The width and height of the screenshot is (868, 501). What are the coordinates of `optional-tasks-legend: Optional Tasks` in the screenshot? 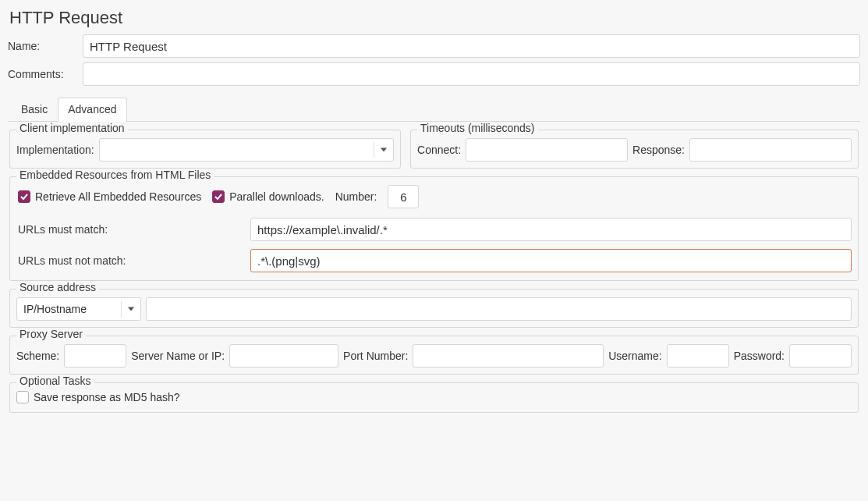 It's located at (55, 381).